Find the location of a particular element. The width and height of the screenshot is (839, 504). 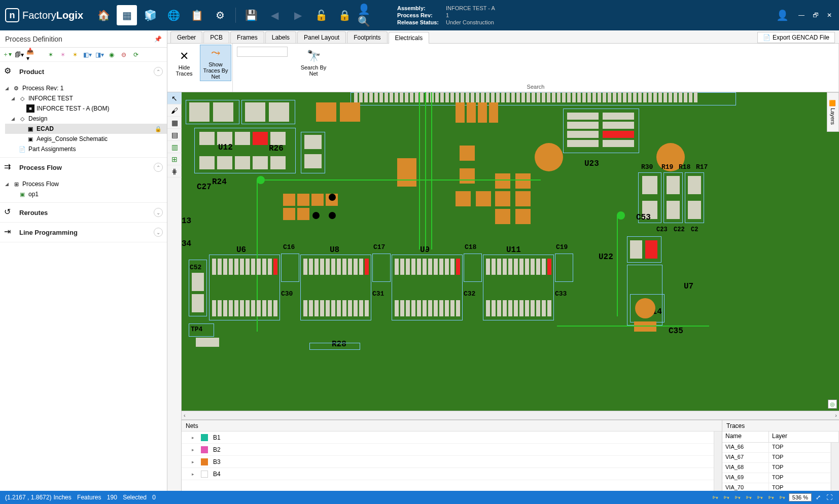

circle-green-icon: ◉ is located at coordinates (112, 55).